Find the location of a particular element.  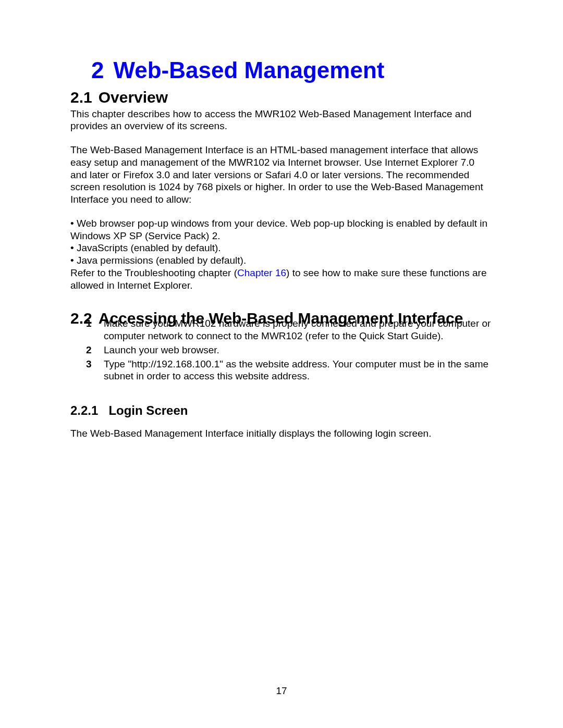

paragraph: This chapter describes how to access the… is located at coordinates (282, 120).